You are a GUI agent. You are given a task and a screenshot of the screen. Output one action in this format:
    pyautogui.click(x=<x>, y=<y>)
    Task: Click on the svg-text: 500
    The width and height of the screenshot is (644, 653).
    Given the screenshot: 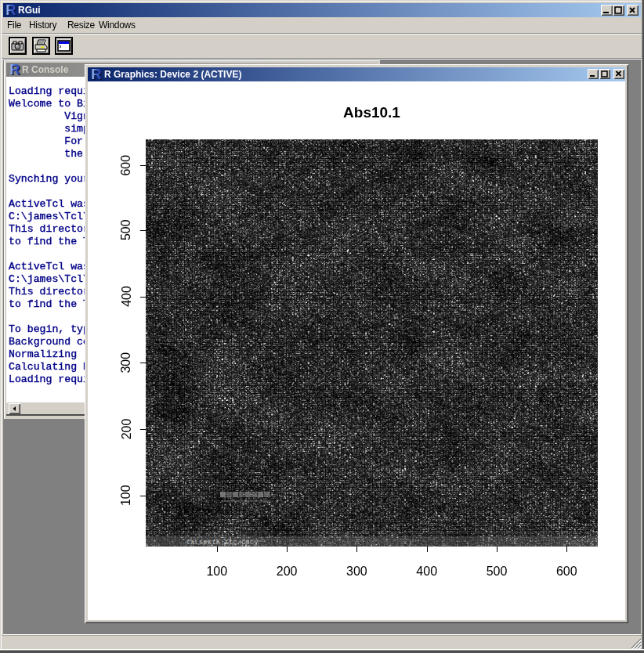 What is the action you would take?
    pyautogui.click(x=127, y=230)
    